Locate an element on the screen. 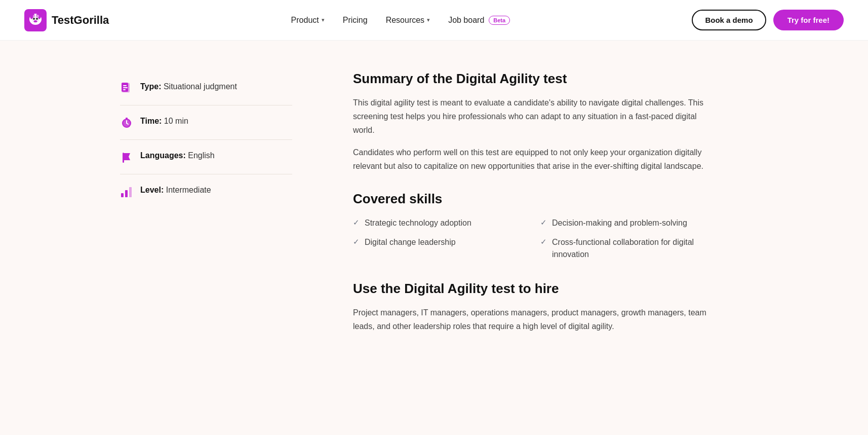 Image resolution: width=868 pixels, height=435 pixels. nav-resources: Resources ▾ is located at coordinates (408, 20).